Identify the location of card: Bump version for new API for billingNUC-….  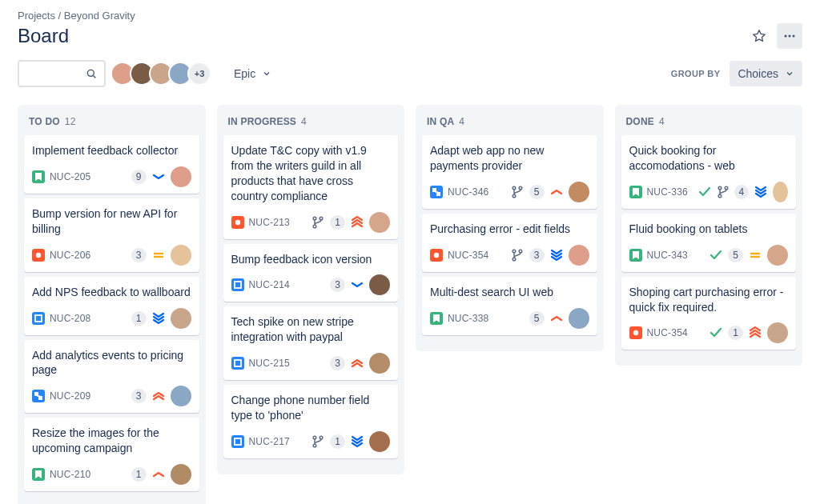
(112, 235).